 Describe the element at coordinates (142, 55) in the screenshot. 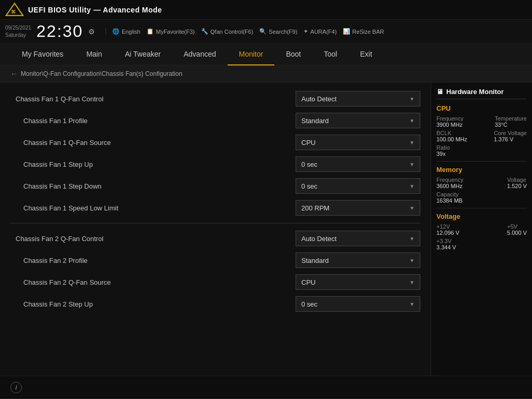

I see `nav-ai-tweaker: Ai Tweaker` at that location.